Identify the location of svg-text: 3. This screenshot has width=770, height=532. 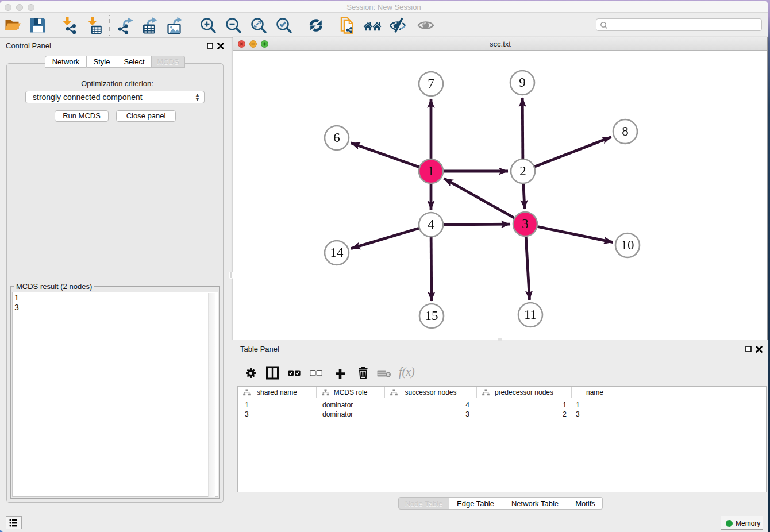
(525, 224).